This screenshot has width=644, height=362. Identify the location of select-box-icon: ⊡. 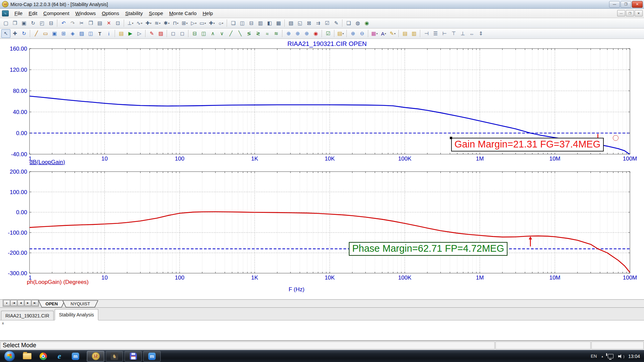
(118, 23).